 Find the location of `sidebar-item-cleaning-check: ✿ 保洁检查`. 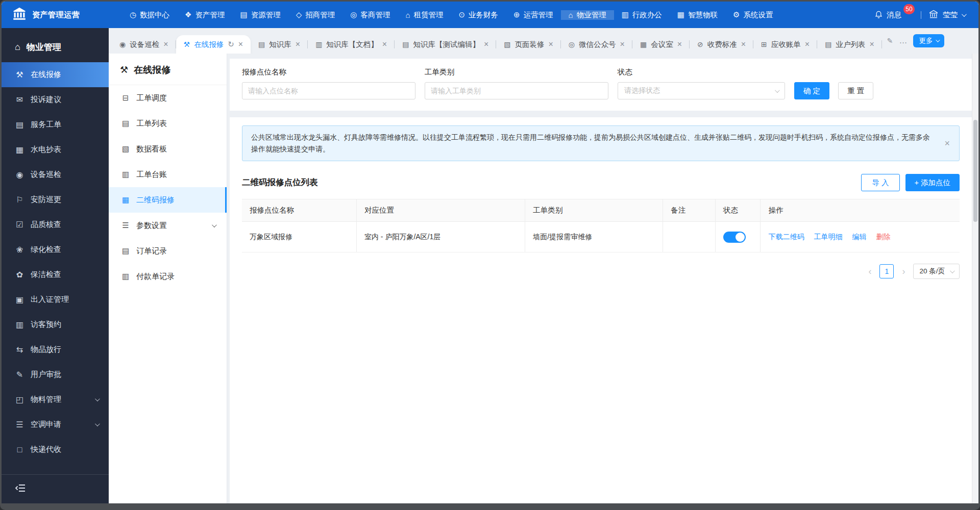

sidebar-item-cleaning-check: ✿ 保洁检查 is located at coordinates (55, 274).